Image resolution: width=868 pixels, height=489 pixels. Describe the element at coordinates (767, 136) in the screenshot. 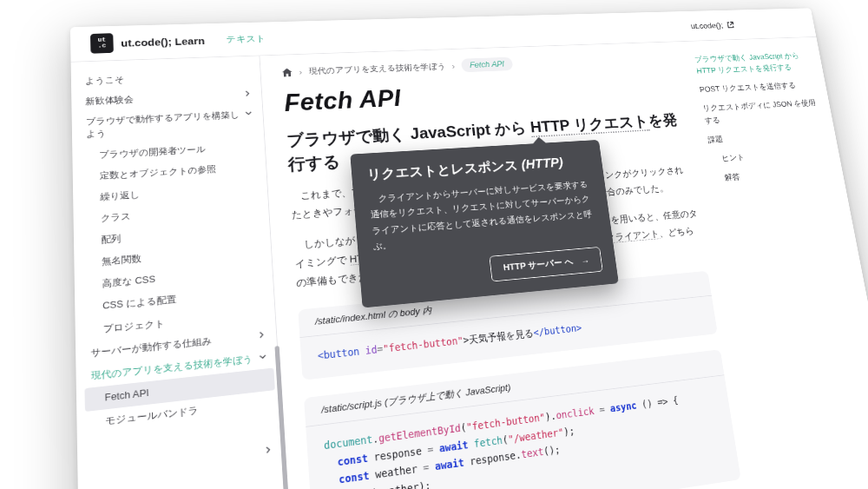

I see `toc-item-3: 課題` at that location.